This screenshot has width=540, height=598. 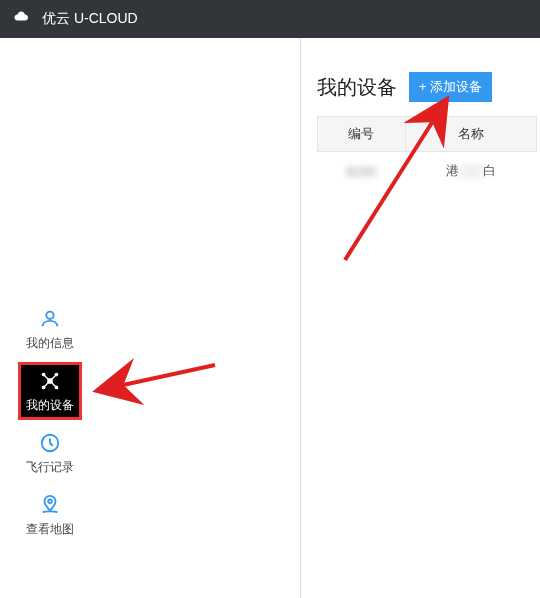 What do you see at coordinates (362, 172) in the screenshot?
I see `cell-id: B290` at bounding box center [362, 172].